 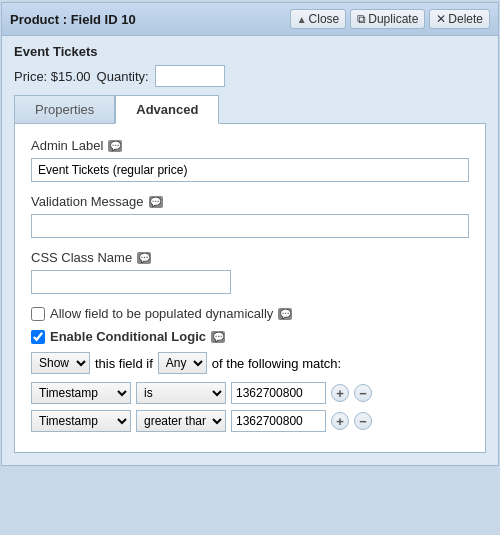 I want to click on admin-label-help-icon: 💬, so click(x=115, y=146).